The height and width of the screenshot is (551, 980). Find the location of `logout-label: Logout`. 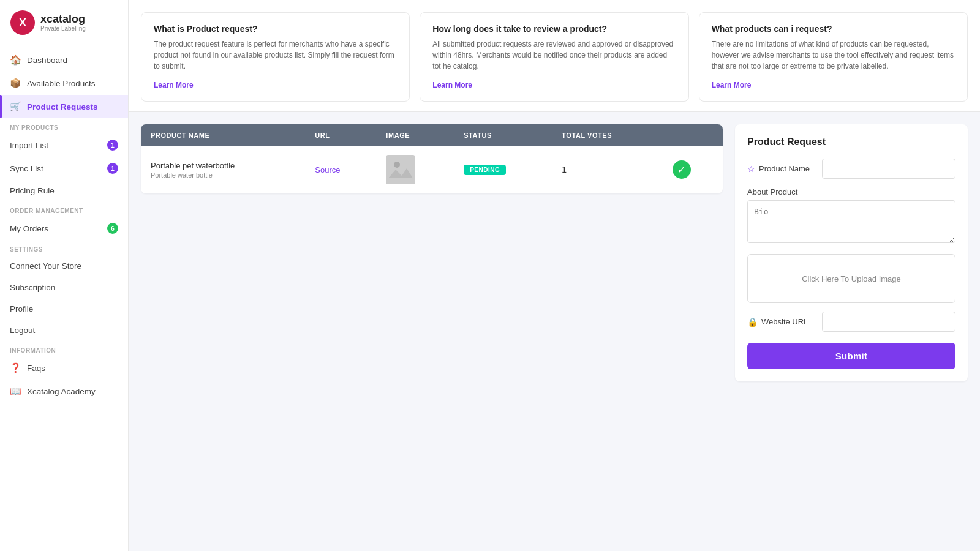

logout-label: Logout is located at coordinates (22, 331).